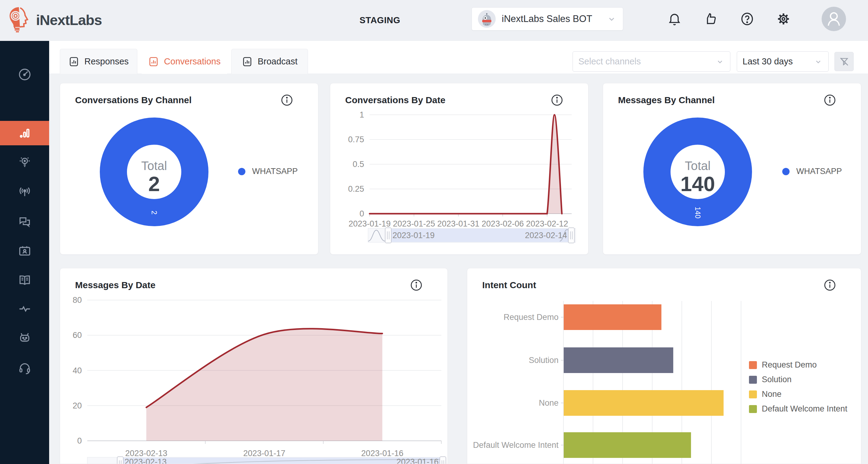  What do you see at coordinates (711, 19) in the screenshot?
I see `thumbs-up-icon` at bounding box center [711, 19].